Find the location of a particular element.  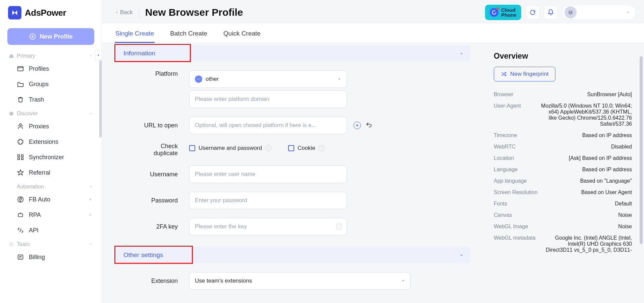

brand-logo: AdsPower is located at coordinates (51, 15).